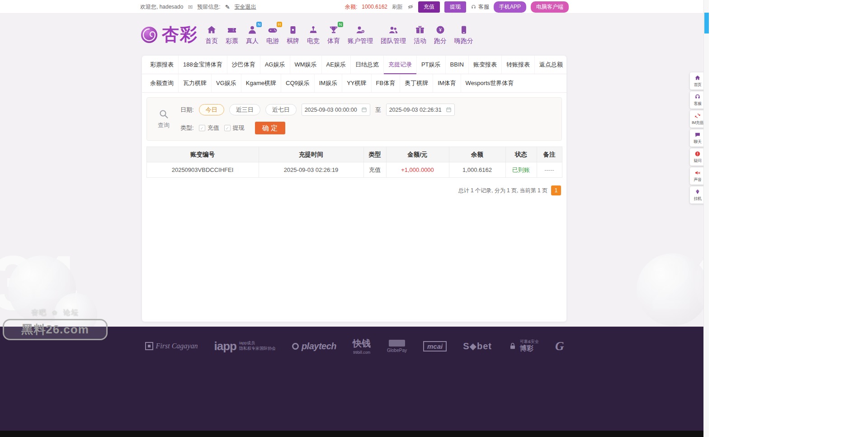 Image resolution: width=868 pixels, height=437 pixels. What do you see at coordinates (698, 157) in the screenshot?
I see `float-question-button: 疑问` at bounding box center [698, 157].